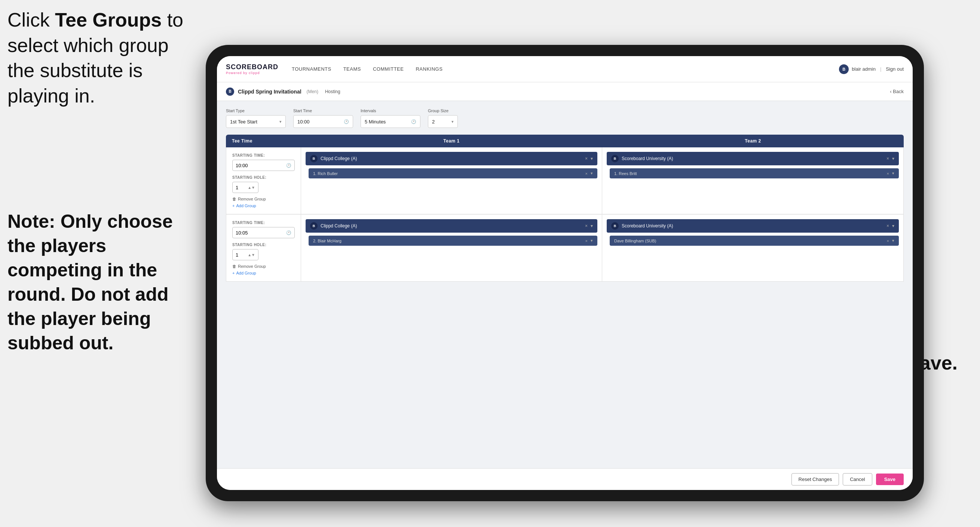  What do you see at coordinates (90, 221) in the screenshot?
I see `note-bold: Note: Only choose` at bounding box center [90, 221].